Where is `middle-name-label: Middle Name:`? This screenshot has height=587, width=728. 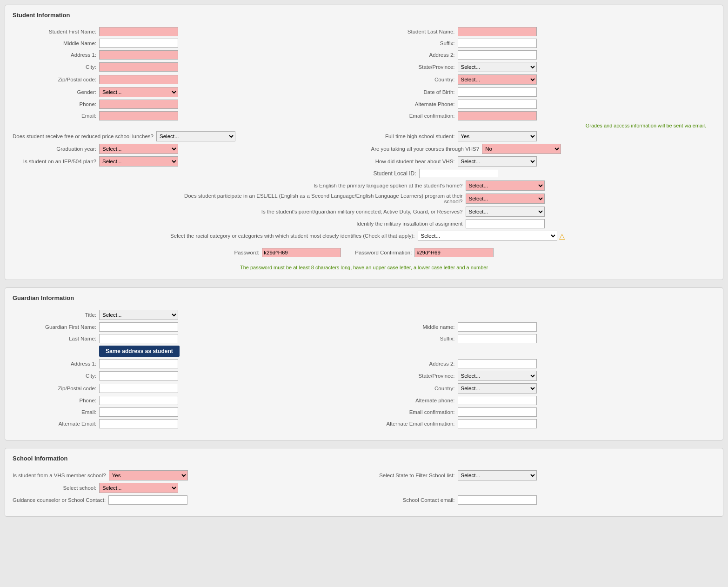
middle-name-label: Middle Name: is located at coordinates (54, 44).